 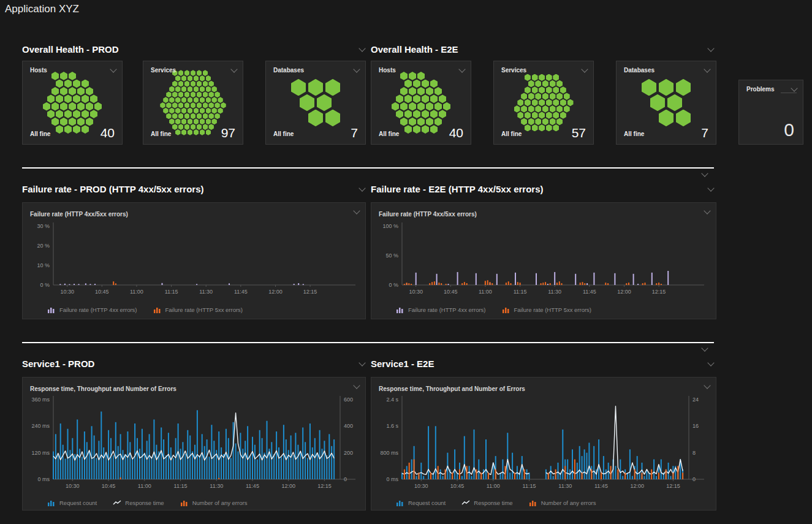 What do you see at coordinates (220, 503) in the screenshot?
I see `legend-label: Number of any errors` at bounding box center [220, 503].